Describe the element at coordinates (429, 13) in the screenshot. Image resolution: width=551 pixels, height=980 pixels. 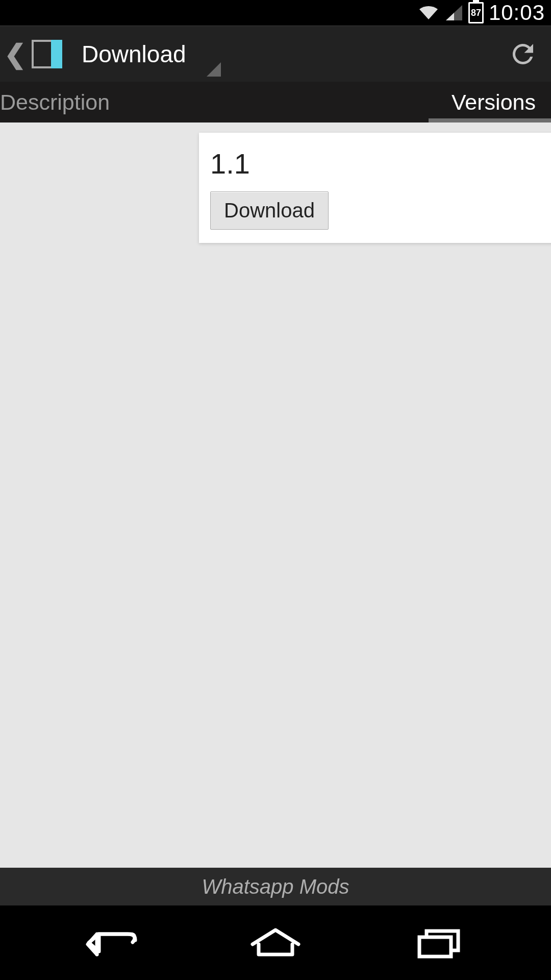
I see `wifi-icon` at that location.